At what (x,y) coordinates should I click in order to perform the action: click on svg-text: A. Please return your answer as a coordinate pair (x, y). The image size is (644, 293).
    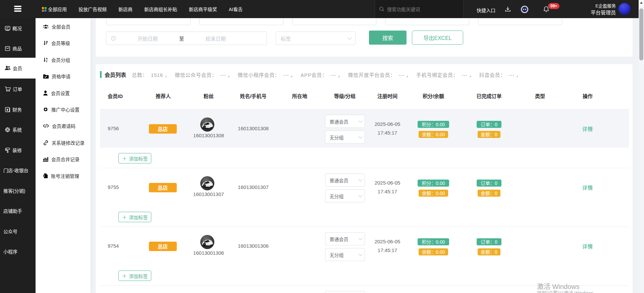
    Looking at the image, I should click on (47, 59).